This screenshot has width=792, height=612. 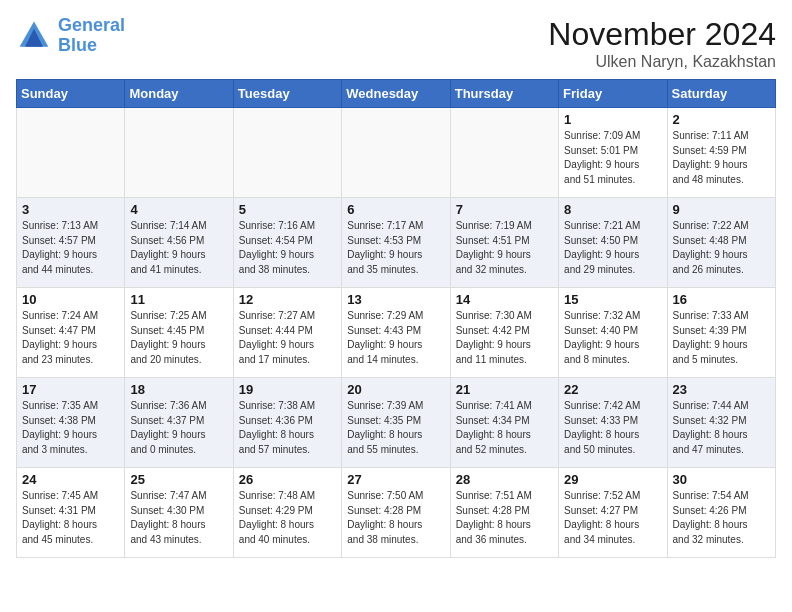 What do you see at coordinates (288, 210) in the screenshot?
I see `day-number: 5` at bounding box center [288, 210].